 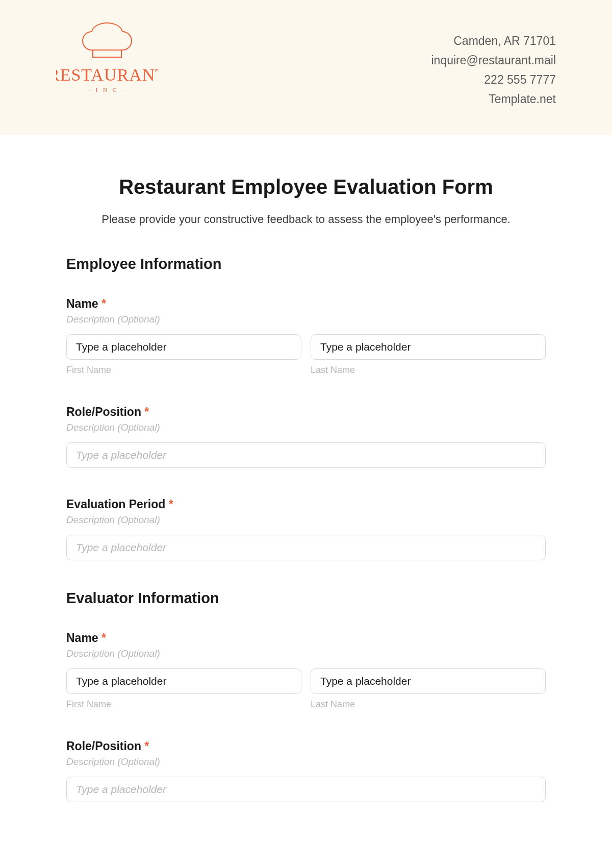 I want to click on desc-evaluator-name: Description (Optional), so click(x=306, y=654).